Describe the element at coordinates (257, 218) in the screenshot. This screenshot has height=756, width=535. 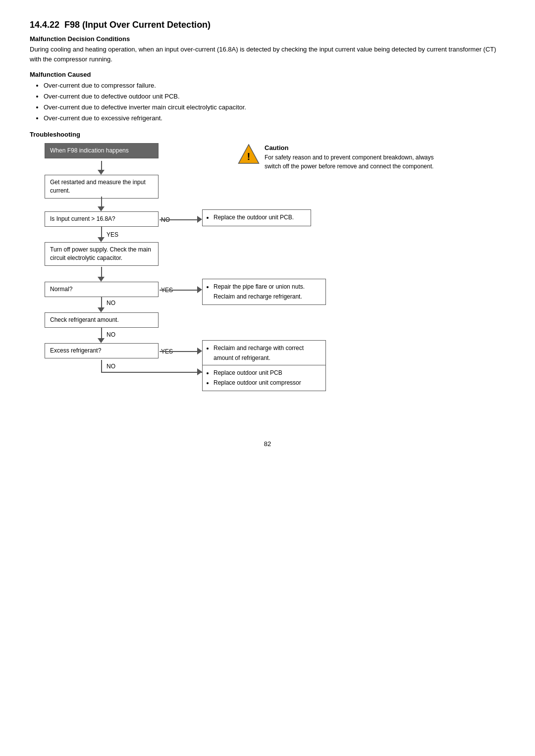
I see `fc-result1: Replace the outdoor unit PCB.` at that location.